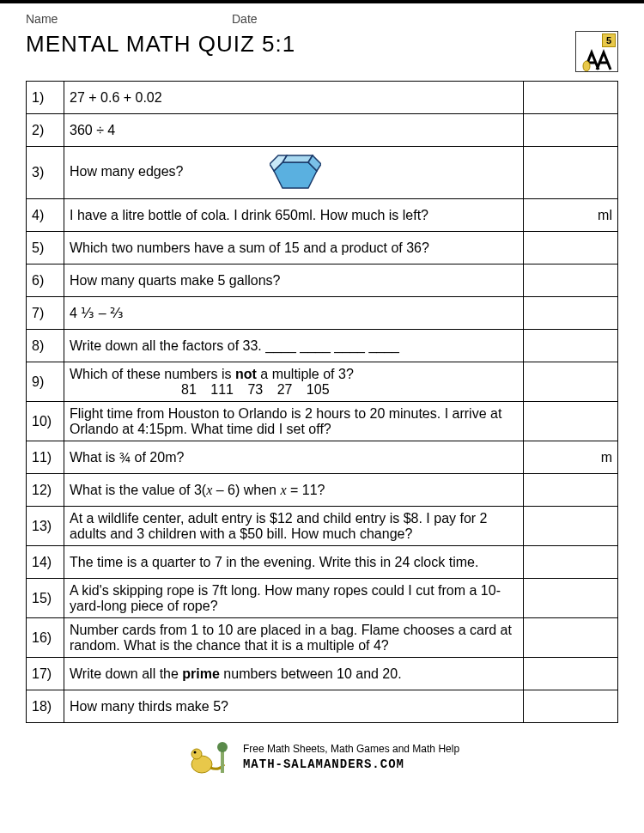 The image size is (644, 833). I want to click on question-row: 3)How many edges?, so click(323, 173).